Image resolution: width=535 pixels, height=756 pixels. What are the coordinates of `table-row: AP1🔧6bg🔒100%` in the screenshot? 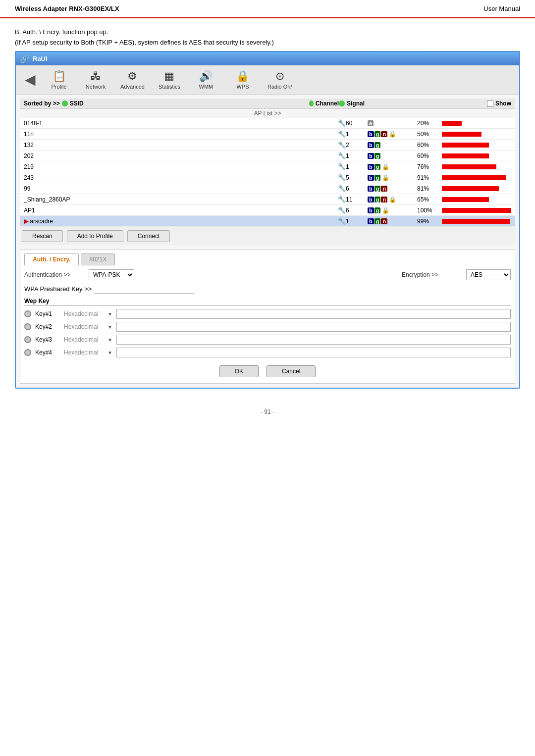 It's located at (268, 210).